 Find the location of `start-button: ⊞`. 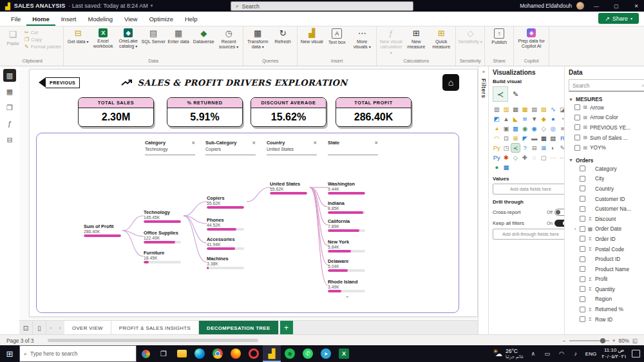

start-button: ⊞ is located at coordinates (10, 354).